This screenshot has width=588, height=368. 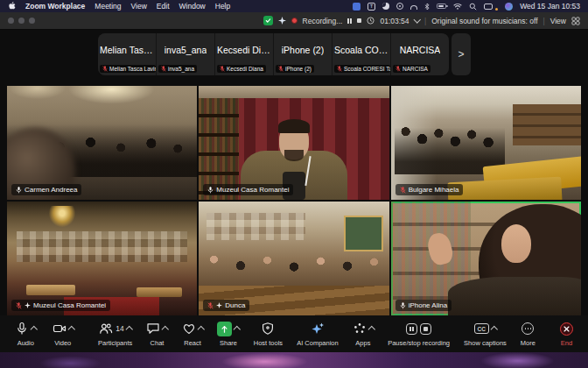 I want to click on chat-chevron-icon, so click(x=165, y=329).